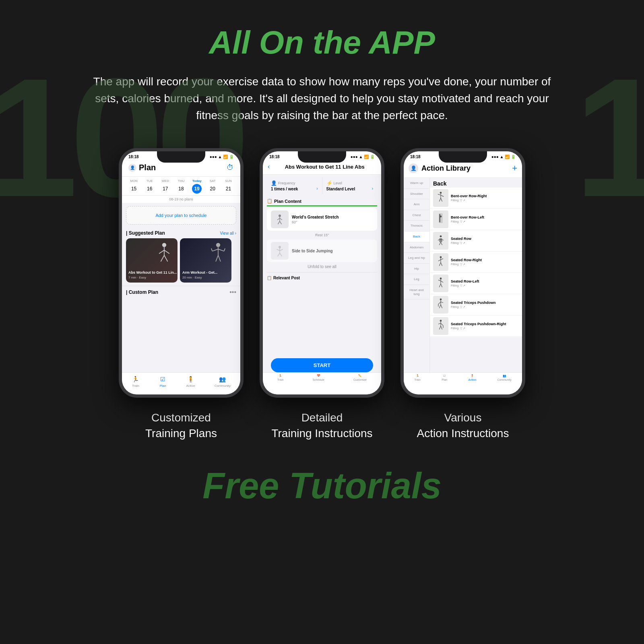  Describe the element at coordinates (181, 169) in the screenshot. I see `phone1-header: 👤 Plan ⏱` at that location.